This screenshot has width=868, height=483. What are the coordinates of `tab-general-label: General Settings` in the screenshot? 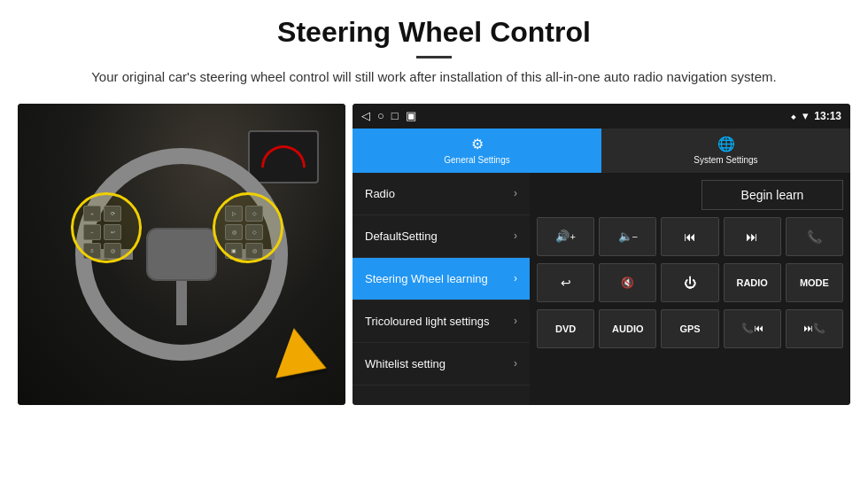 It's located at (477, 160).